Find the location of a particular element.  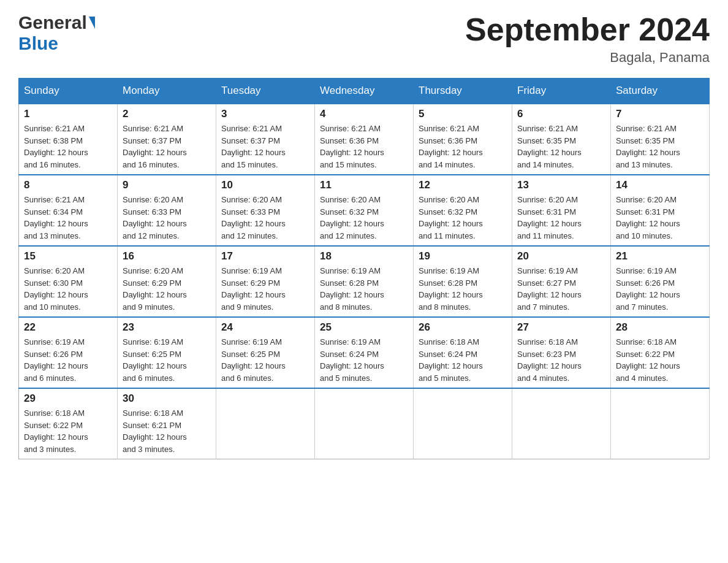

calendar-cell: 19 Sunrise: 6:19 AM Sunset: 6:28 PM Dayl… is located at coordinates (463, 282).